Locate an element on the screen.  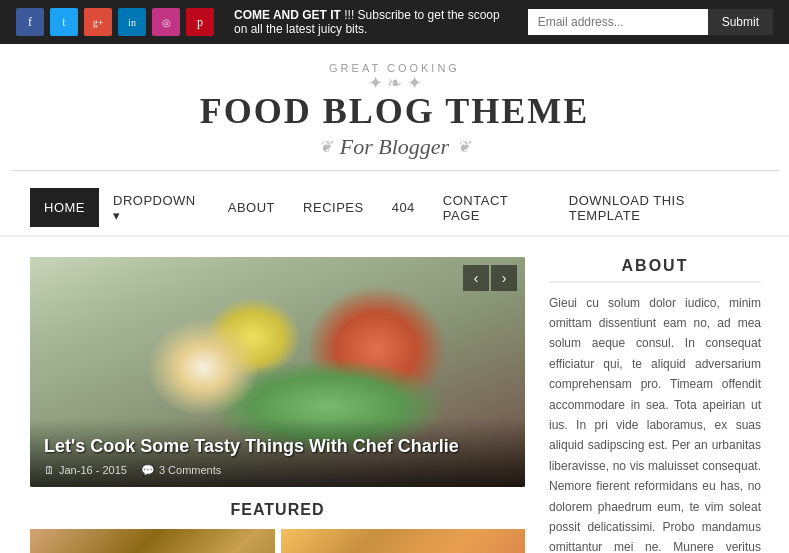
nav-item-about: ABOUT is located at coordinates (252, 208).